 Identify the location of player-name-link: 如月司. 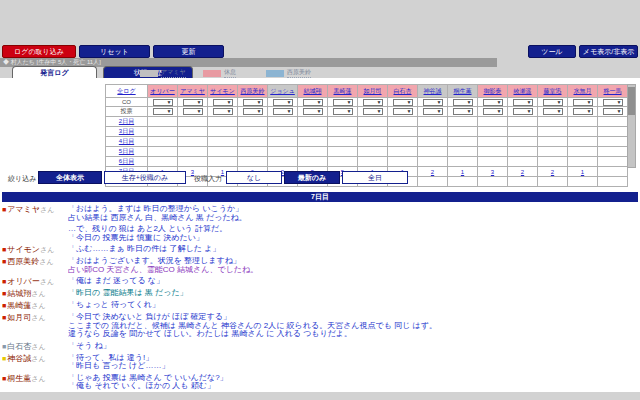
(373, 91).